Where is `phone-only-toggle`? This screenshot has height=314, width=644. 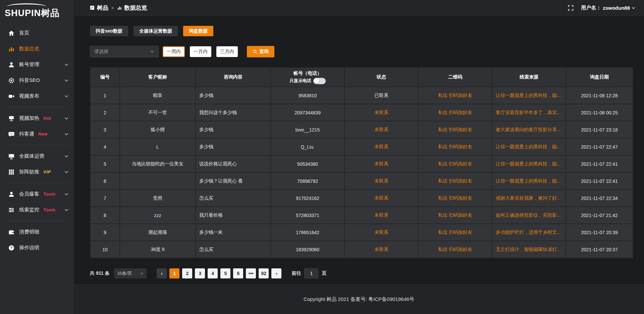
phone-only-toggle is located at coordinates (319, 81).